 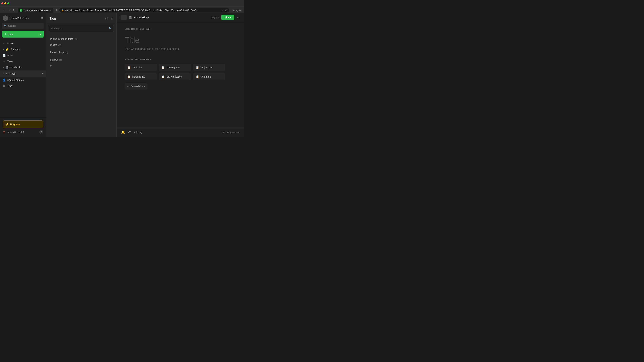 What do you see at coordinates (110, 28) in the screenshot?
I see `tags-search-icon: 🔍` at bounding box center [110, 28].